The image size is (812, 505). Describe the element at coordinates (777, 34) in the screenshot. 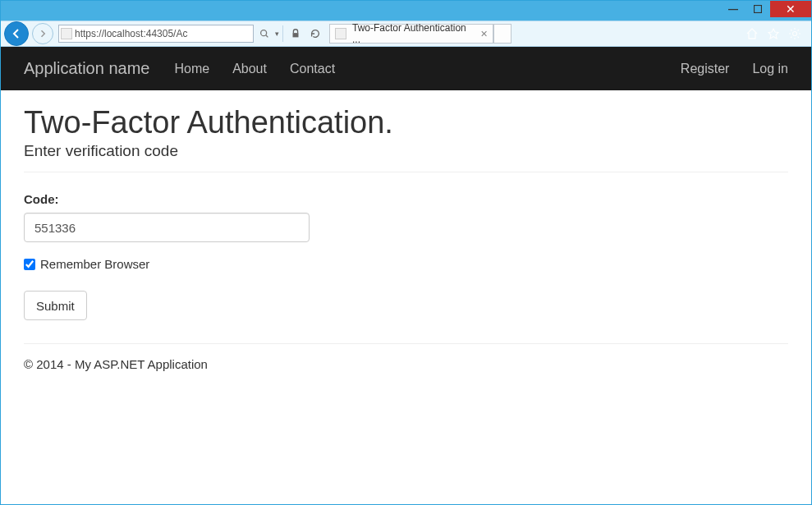

I see `toolbar-right` at that location.